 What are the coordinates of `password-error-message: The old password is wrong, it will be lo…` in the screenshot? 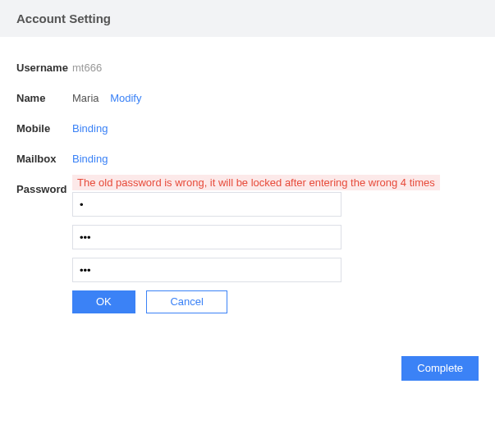 It's located at (256, 182).